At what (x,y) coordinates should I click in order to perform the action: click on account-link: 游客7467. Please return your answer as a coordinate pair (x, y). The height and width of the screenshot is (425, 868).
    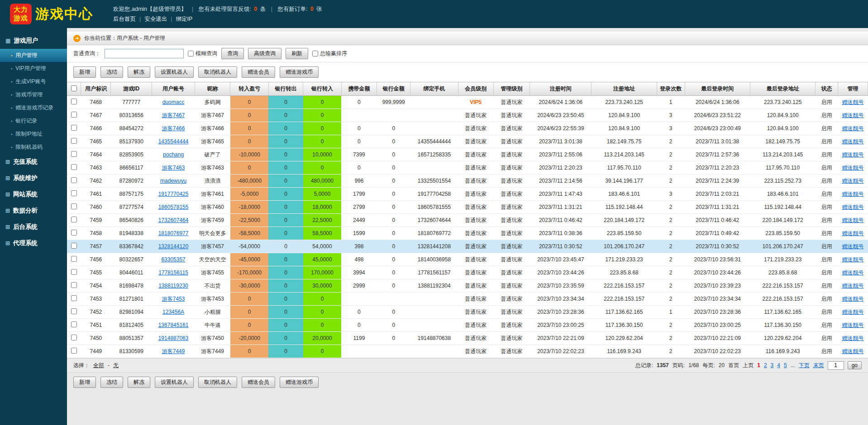
    Looking at the image, I should click on (174, 115).